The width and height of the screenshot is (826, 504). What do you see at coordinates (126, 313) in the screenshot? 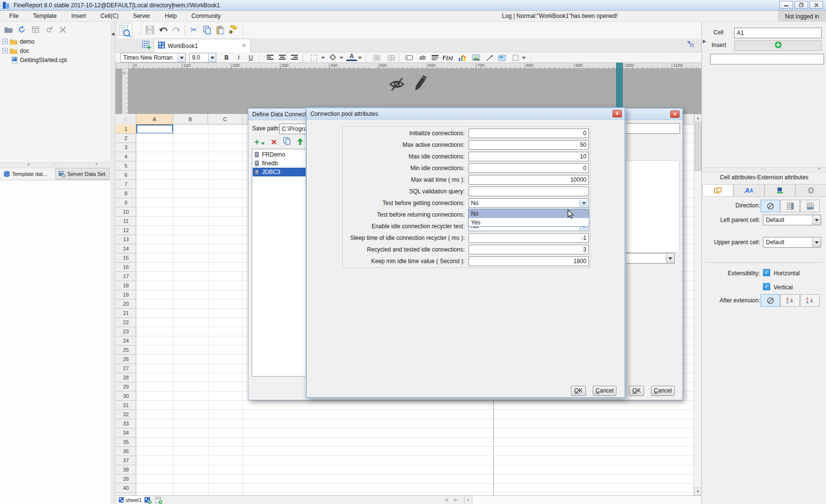
I see `row-header-21: 21` at bounding box center [126, 313].